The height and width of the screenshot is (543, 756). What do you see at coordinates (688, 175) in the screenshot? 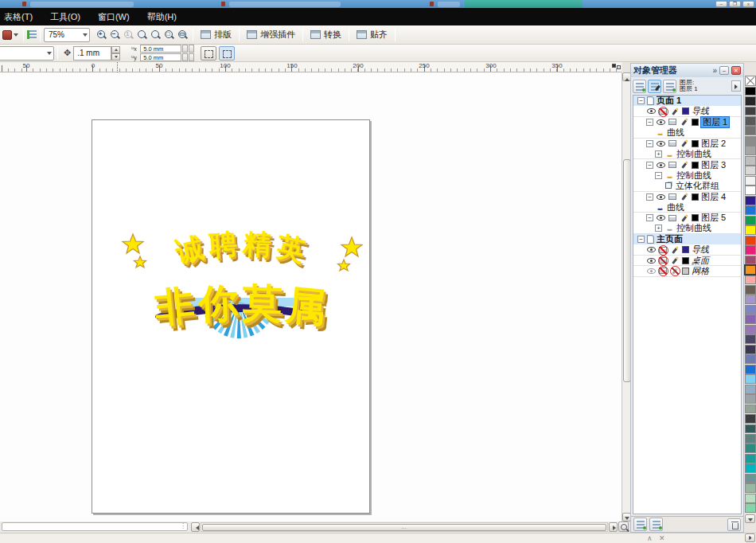
I see `layer-tree-row: −控制曲线` at bounding box center [688, 175].